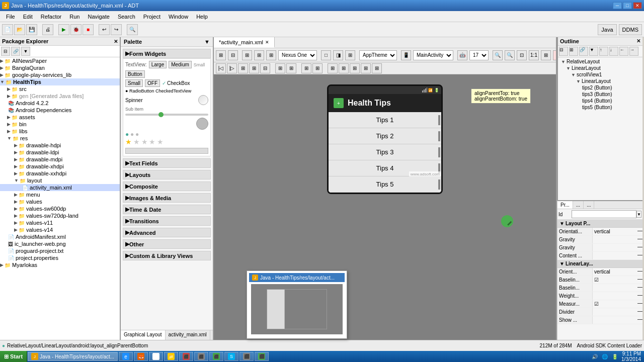  Describe the element at coordinates (156, 356) in the screenshot. I see `taskbar-chrome-btn: ⊙` at that location.